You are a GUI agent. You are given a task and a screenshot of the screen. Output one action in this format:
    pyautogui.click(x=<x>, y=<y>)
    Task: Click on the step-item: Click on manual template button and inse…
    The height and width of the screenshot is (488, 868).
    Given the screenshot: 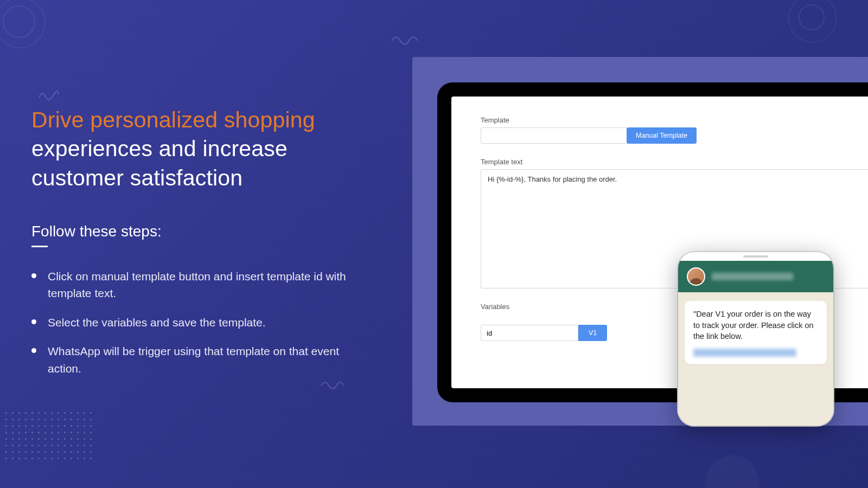 What is the action you would take?
    pyautogui.click(x=200, y=285)
    